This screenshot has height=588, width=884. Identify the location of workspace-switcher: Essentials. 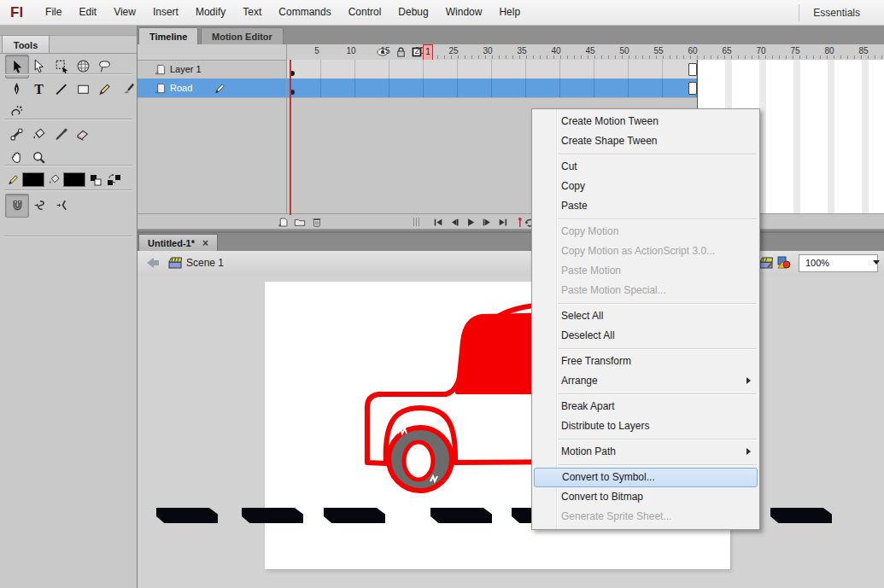
(837, 13).